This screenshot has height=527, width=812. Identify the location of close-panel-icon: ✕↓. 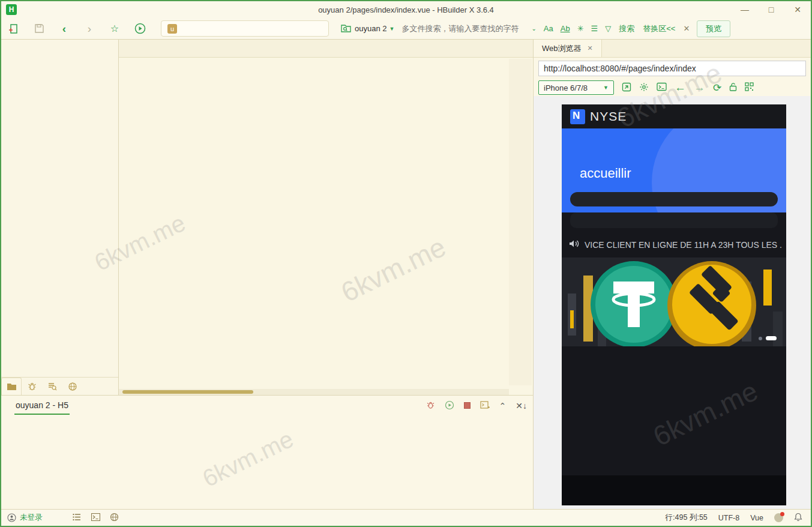
(521, 406).